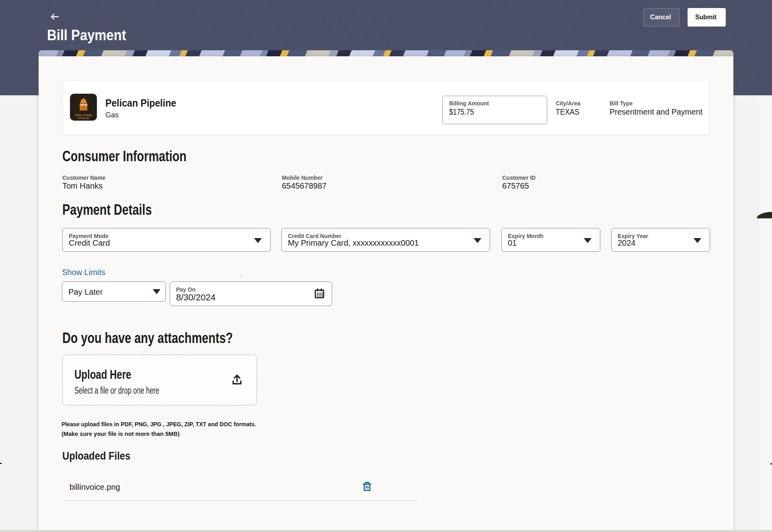 This screenshot has width=772, height=532. Describe the element at coordinates (84, 115) in the screenshot. I see `svg-text: PELICAN` at that location.